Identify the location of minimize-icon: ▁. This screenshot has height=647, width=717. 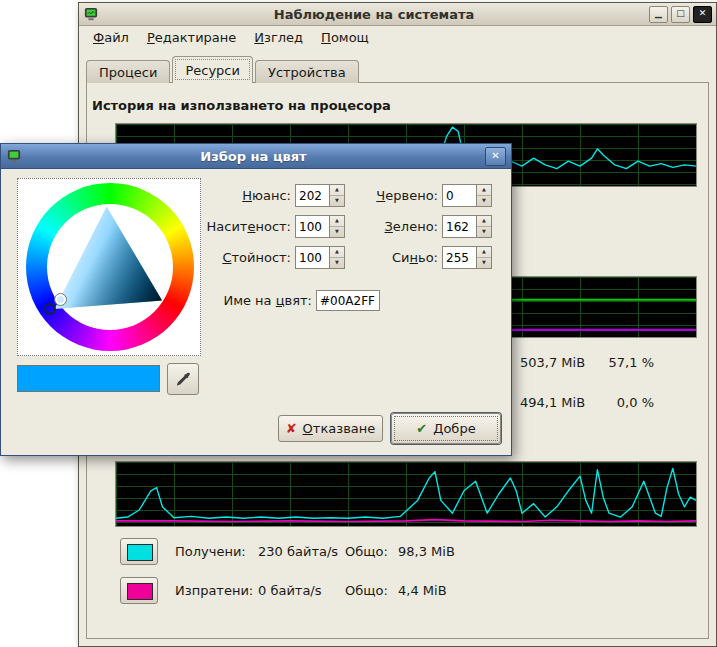
(658, 14).